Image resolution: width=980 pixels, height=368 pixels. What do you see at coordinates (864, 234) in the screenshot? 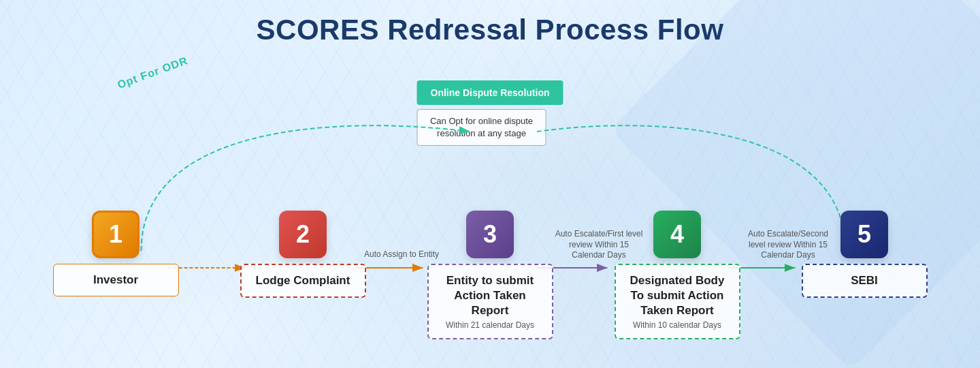
I see `step-5-circle: 5` at bounding box center [864, 234].